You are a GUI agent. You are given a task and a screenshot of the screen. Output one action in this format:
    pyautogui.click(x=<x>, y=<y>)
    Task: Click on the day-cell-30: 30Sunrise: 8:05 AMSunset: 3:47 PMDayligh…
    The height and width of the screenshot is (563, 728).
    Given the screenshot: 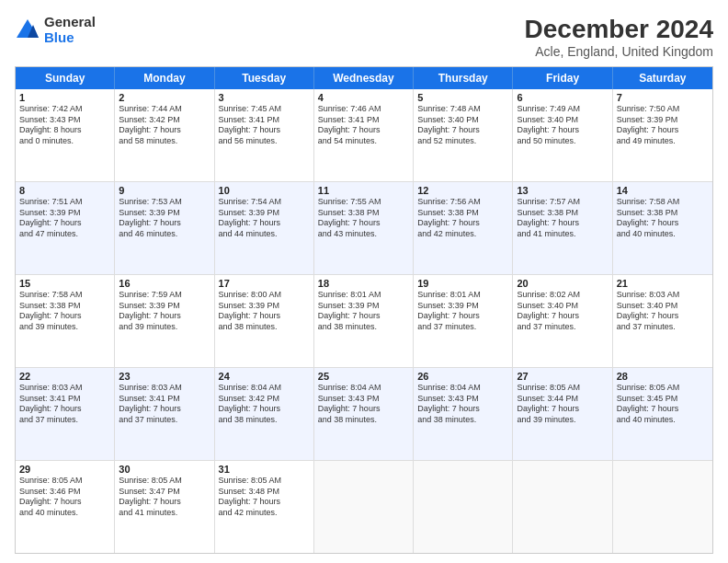 What is the action you would take?
    pyautogui.click(x=165, y=507)
    